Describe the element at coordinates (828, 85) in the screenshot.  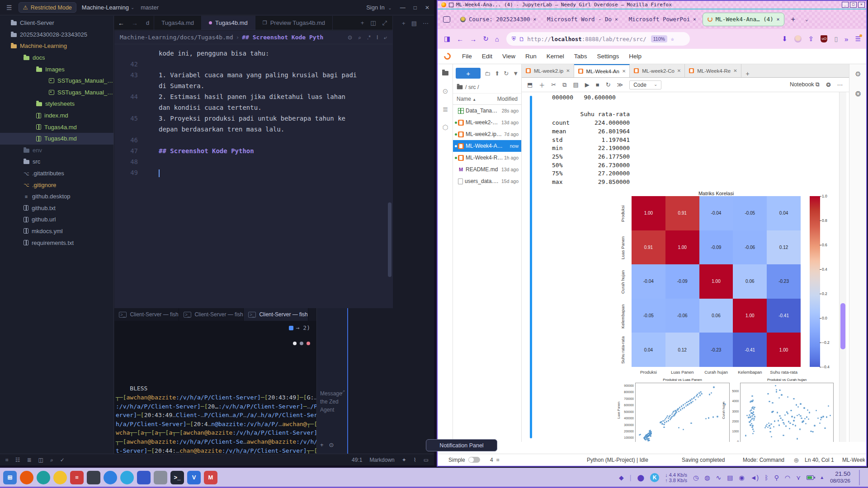
I see `debugger-icon: ❂` at that location.